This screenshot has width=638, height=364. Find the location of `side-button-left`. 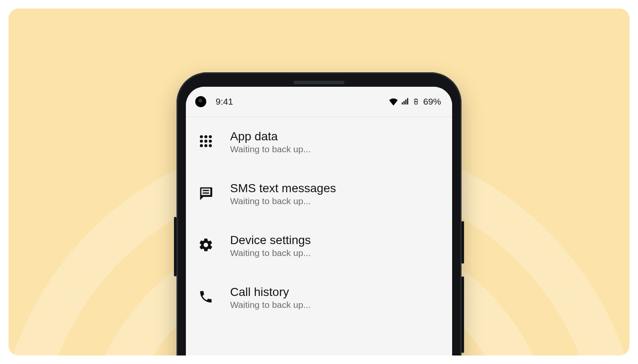

side-button-left is located at coordinates (175, 247).